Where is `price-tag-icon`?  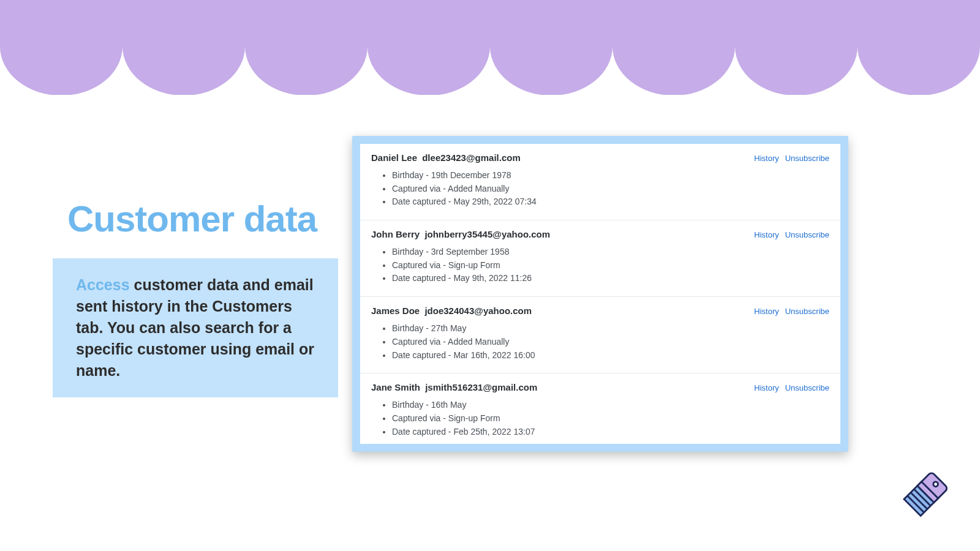
price-tag-icon is located at coordinates (927, 501).